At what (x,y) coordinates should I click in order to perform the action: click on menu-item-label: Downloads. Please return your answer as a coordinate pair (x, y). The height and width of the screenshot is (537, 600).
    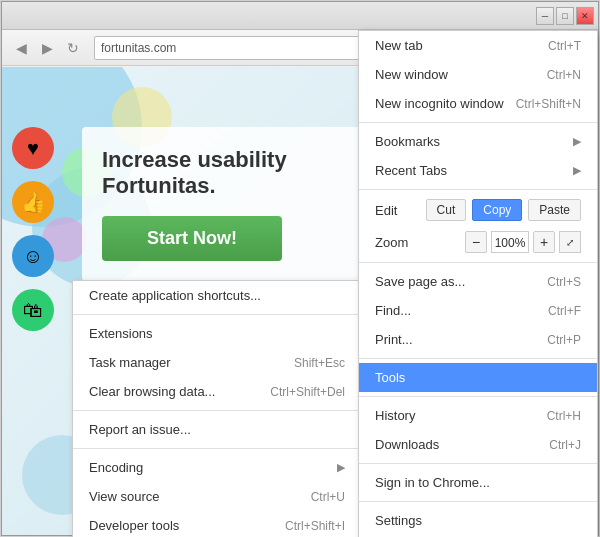
    Looking at the image, I should click on (407, 444).